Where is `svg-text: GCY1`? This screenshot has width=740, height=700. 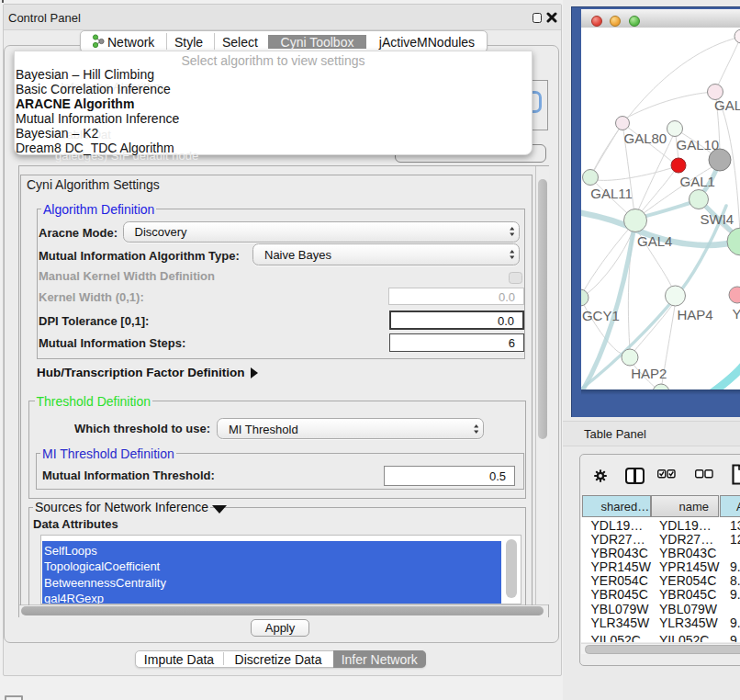 svg-text: GCY1 is located at coordinates (600, 316).